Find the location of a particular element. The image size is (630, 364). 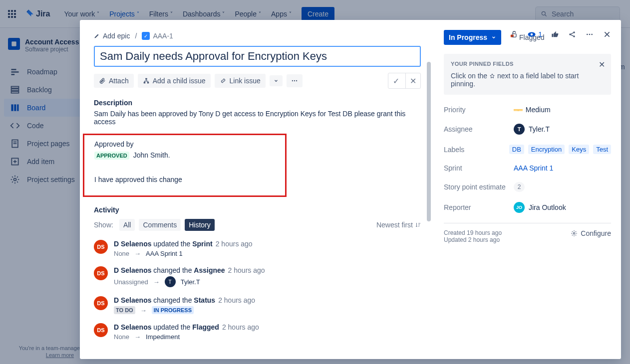

more-toolbar-button is located at coordinates (295, 81).